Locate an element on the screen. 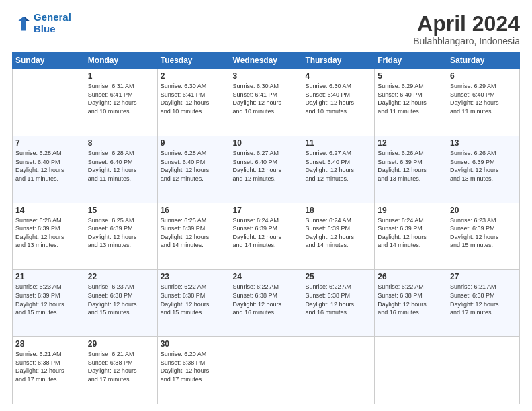 This screenshot has width=532, height=411. table-row: 11Sunrise: 6:27 AM Sunset: 6:40 PM Dayli… is located at coordinates (339, 169).